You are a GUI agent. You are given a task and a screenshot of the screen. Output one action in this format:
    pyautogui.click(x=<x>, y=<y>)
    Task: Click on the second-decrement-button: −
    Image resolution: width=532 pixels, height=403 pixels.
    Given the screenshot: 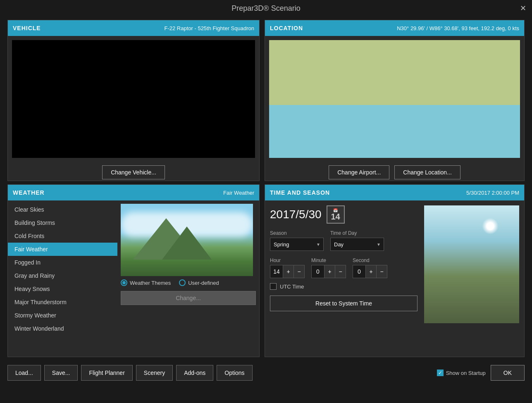 What is the action you would take?
    pyautogui.click(x=382, y=272)
    